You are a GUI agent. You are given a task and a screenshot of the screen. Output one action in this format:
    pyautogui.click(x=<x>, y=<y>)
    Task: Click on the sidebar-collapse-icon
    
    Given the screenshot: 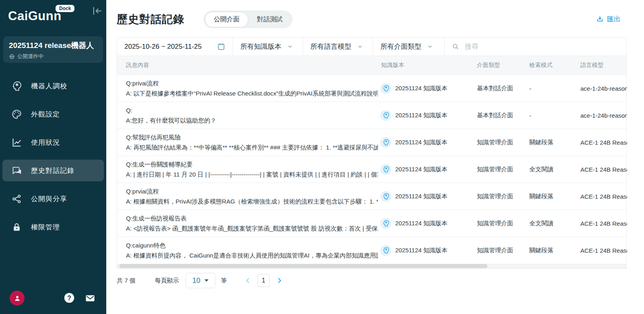 What is the action you would take?
    pyautogui.click(x=97, y=11)
    